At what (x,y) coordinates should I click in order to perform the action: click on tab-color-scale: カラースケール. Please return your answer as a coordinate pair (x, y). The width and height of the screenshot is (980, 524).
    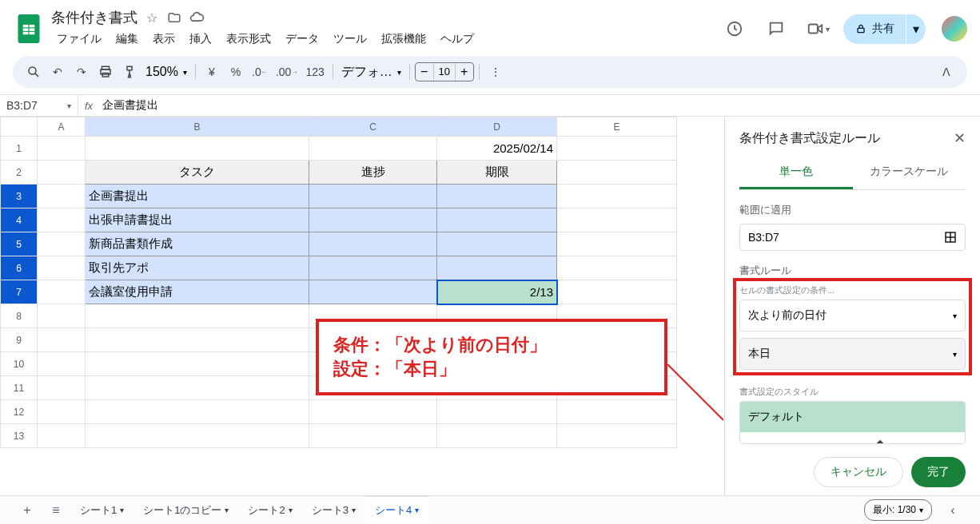
    Looking at the image, I should click on (910, 173).